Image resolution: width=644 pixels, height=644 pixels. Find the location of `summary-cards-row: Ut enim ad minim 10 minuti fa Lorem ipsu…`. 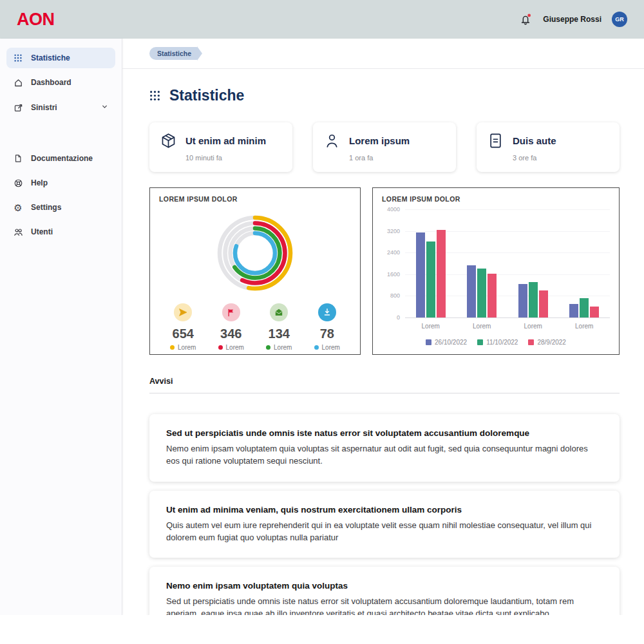

summary-cards-row: Ut enim ad minim 10 minuti fa Lorem ipsu… is located at coordinates (384, 147).